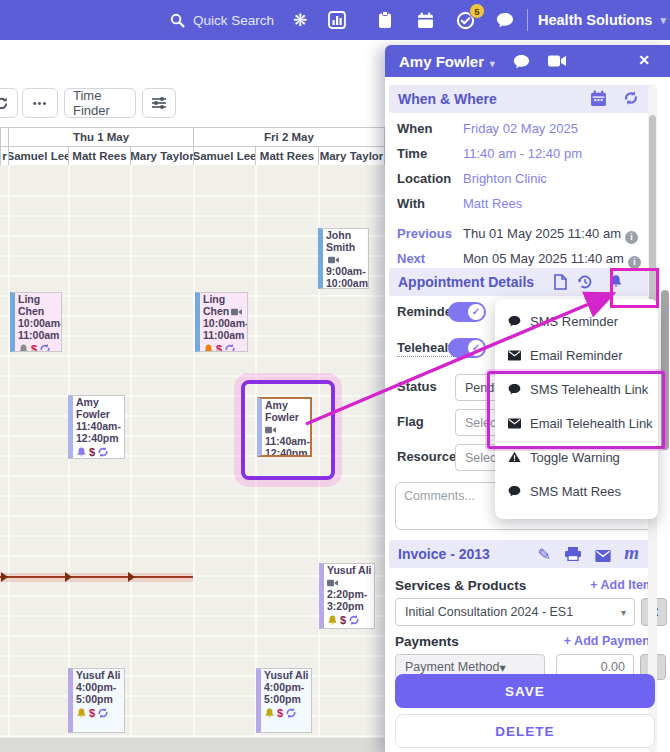 The image size is (670, 752). I want to click on apps-icon: ❋, so click(300, 20).